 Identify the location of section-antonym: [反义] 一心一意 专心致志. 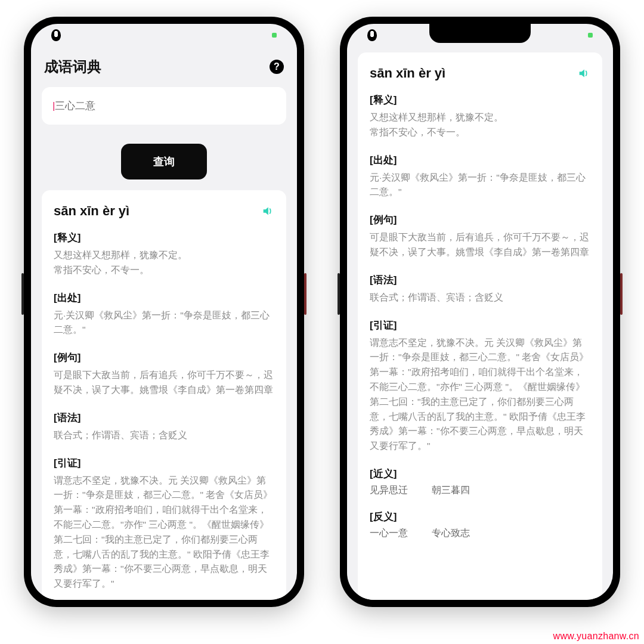
(480, 525).